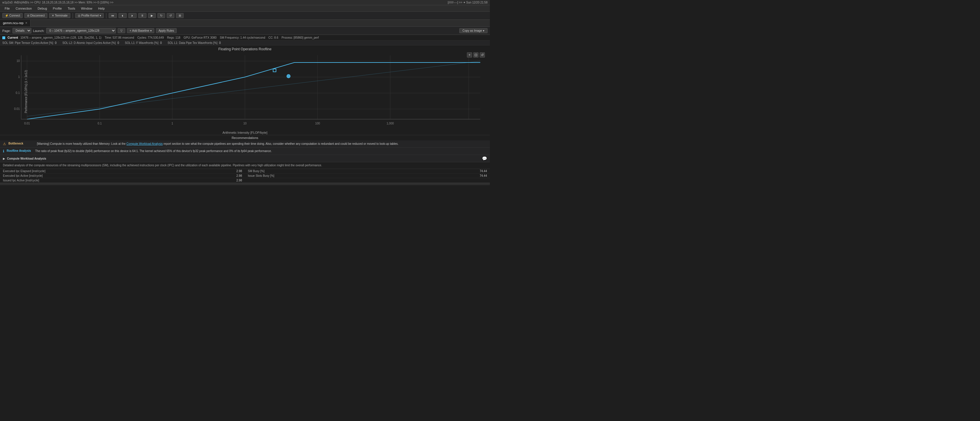  I want to click on launch-select: 0 – 10476 – ampere_sgemm_128x128, so click(81, 30).